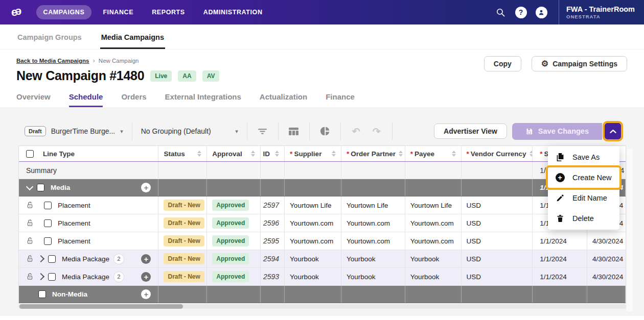 This screenshot has height=320, width=644. I want to click on tab-overview: Overview, so click(34, 100).